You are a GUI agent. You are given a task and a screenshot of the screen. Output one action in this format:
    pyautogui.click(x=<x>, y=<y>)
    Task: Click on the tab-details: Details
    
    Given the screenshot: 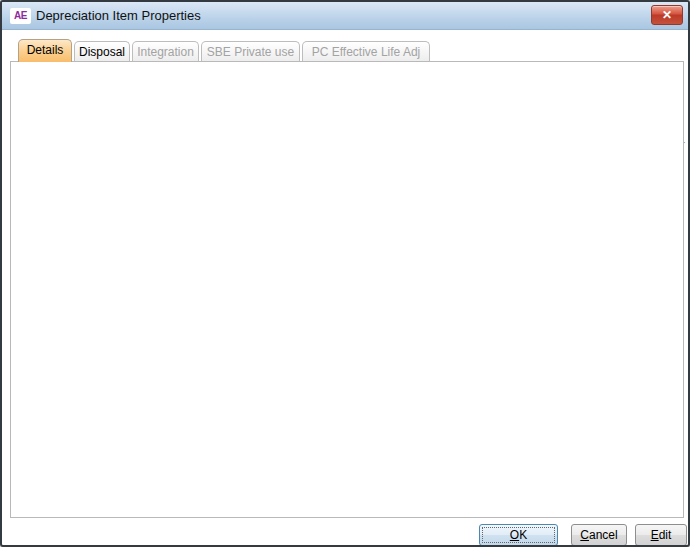 What is the action you would take?
    pyautogui.click(x=45, y=50)
    